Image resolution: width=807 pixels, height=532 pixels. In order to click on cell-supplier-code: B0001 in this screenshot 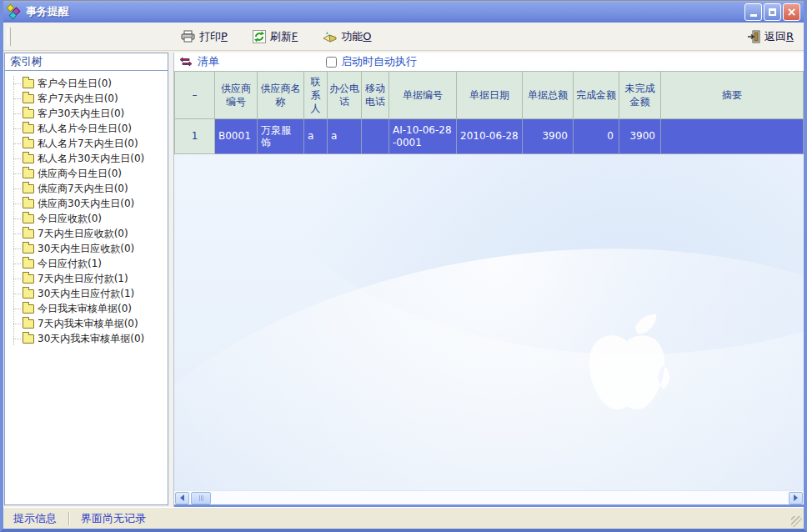, I will do `click(237, 137)`.